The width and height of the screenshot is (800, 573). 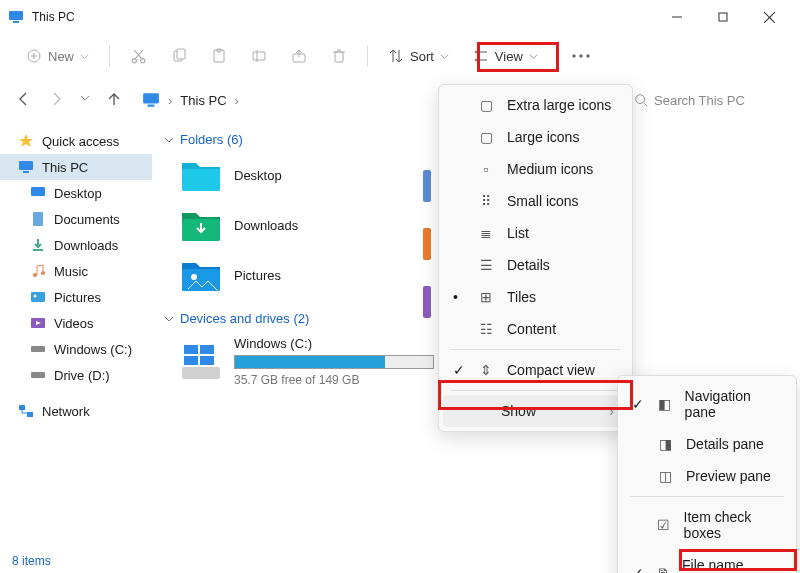 What do you see at coordinates (74, 324) in the screenshot?
I see `sidebar-item-label: Videos` at bounding box center [74, 324].